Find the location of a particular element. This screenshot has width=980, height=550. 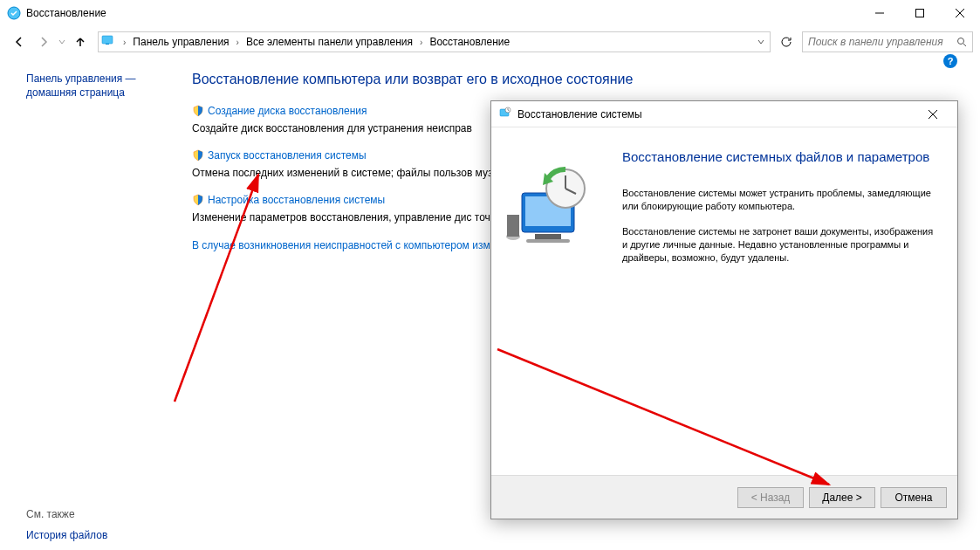

breadcrumb-segment: Все элементы панели управления is located at coordinates (330, 42).